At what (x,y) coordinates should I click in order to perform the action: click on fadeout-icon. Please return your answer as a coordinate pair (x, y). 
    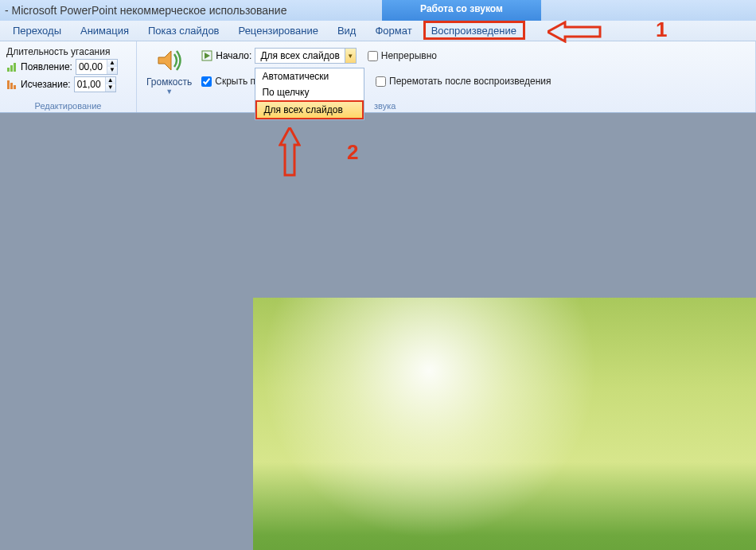
    Looking at the image, I should click on (12, 84).